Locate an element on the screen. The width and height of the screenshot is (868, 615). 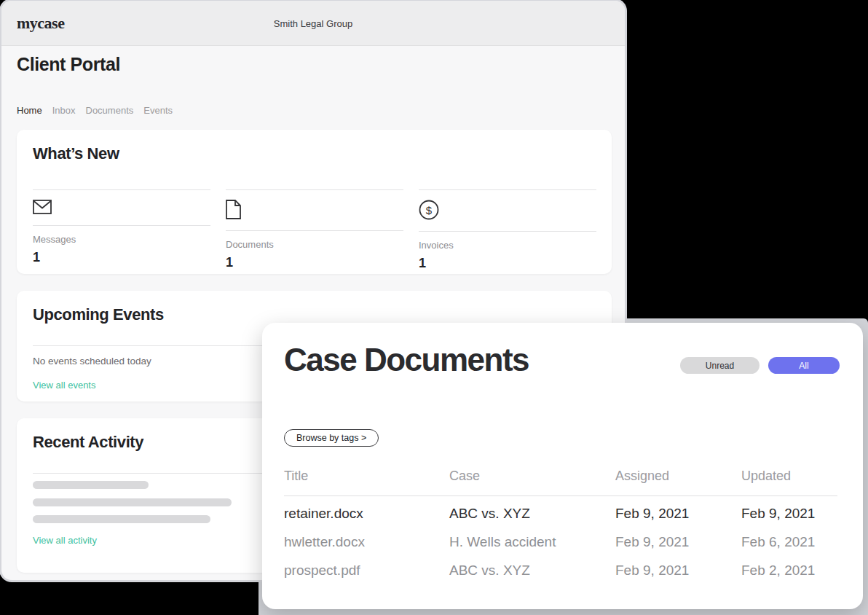
column-header-case: Case is located at coordinates (532, 477).